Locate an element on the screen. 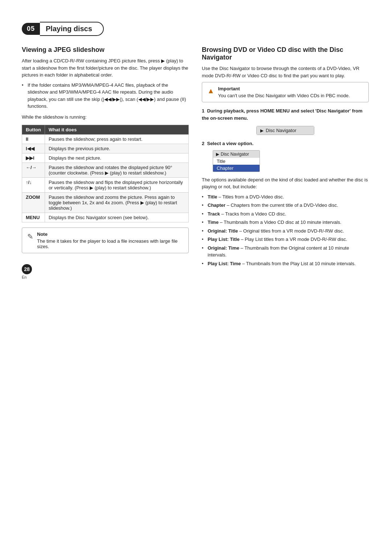 The width and height of the screenshot is (392, 554). disc-nav-ui-step1: ▶ Disc Navigator is located at coordinates (285, 131).